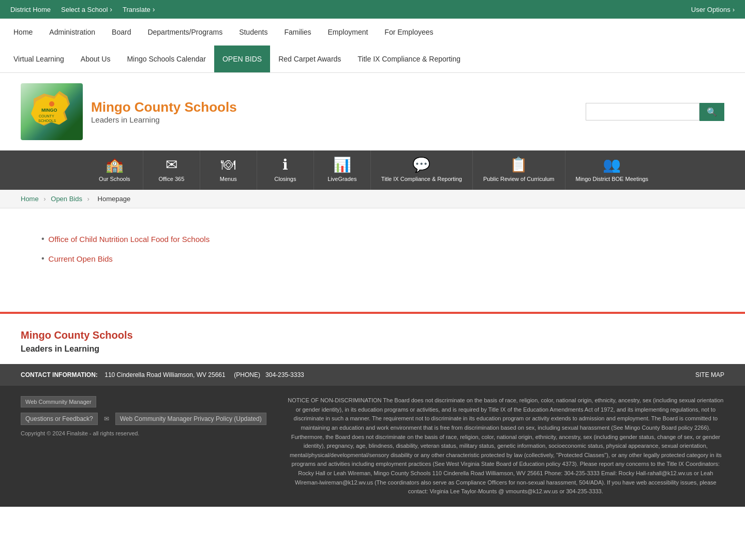 This screenshot has height=560, width=745. I want to click on breadcrumb: Home › Open Bids › Homepage, so click(373, 199).